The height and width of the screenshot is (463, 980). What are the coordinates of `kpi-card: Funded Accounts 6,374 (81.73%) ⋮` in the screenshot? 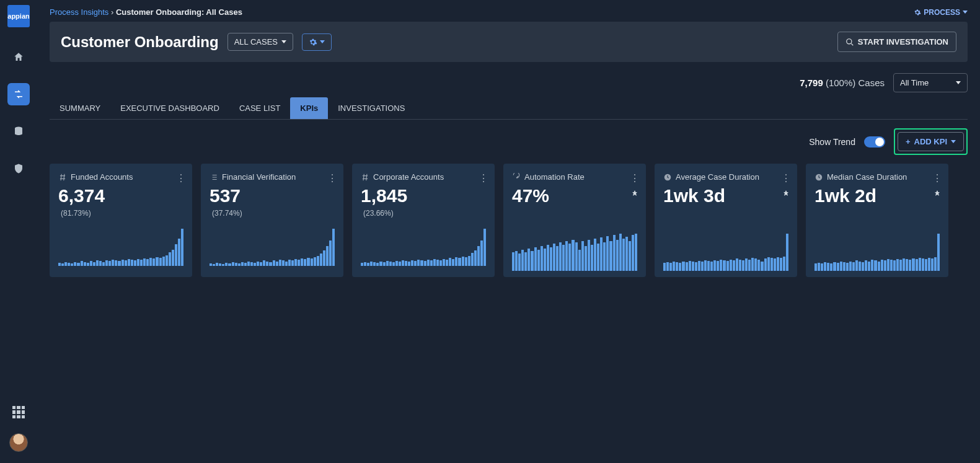 It's located at (121, 221).